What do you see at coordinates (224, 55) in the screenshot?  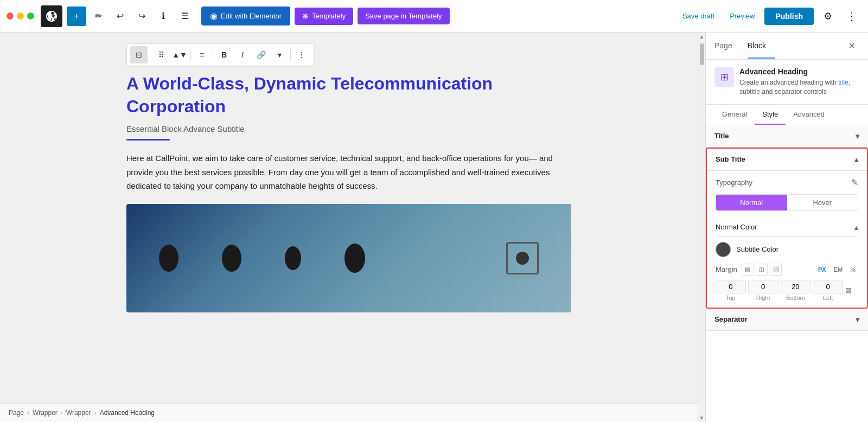 I see `bold-button: B` at bounding box center [224, 55].